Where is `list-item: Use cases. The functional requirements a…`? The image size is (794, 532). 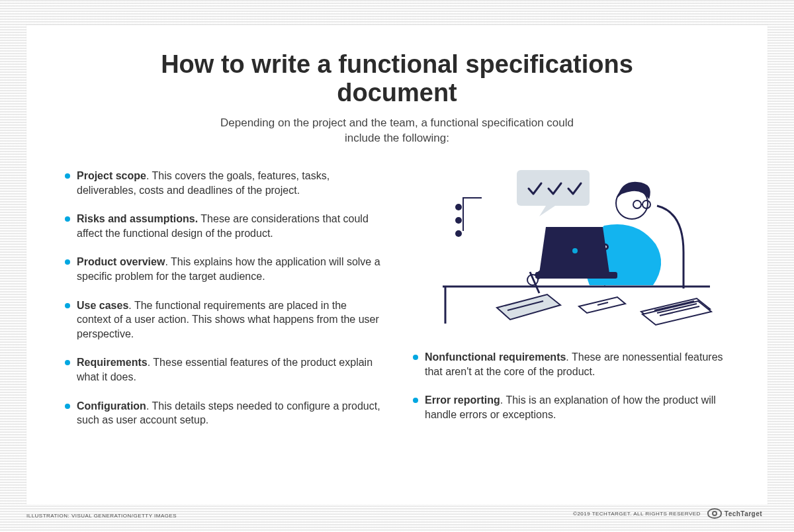 list-item: Use cases. The functional requirements a… is located at coordinates (223, 320).